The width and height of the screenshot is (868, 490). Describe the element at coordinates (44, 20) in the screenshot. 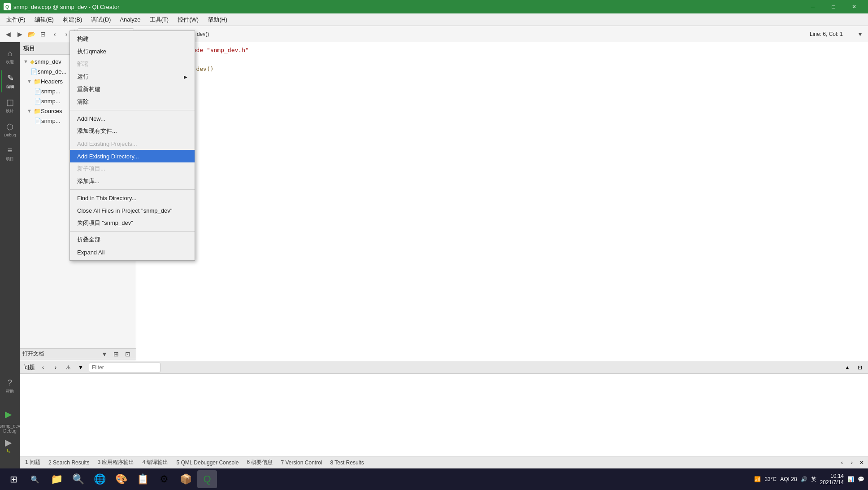

I see `menu-edit: 编辑(E)` at that location.